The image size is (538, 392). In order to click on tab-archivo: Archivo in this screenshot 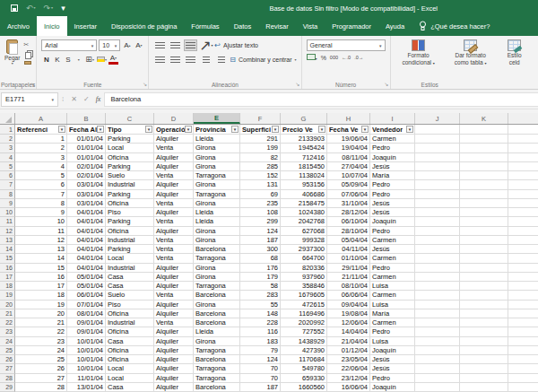, I will do `click(18, 26)`.